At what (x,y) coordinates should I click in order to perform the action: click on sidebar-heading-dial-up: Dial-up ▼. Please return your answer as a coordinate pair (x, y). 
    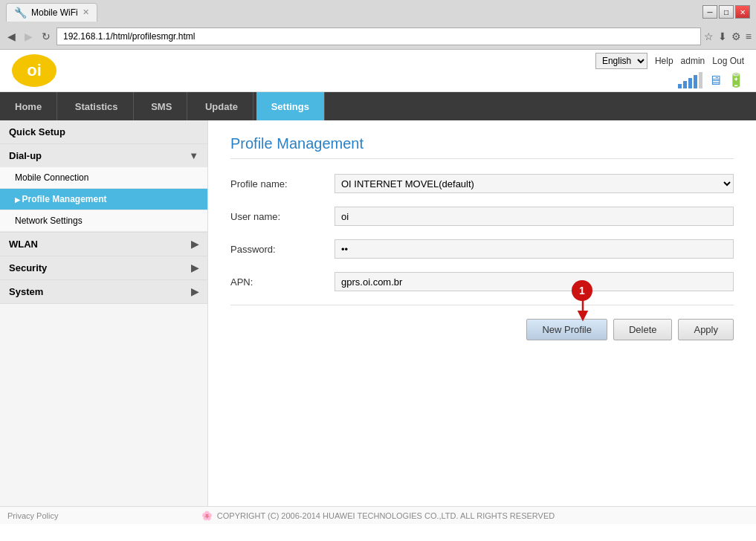
    Looking at the image, I should click on (104, 156).